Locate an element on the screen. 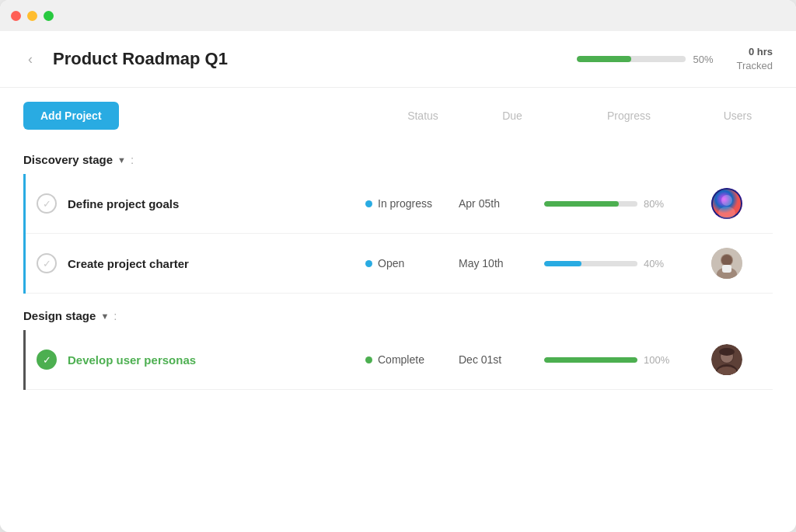 The image size is (796, 532). section-discovery-title: Discovery stage is located at coordinates (68, 160).